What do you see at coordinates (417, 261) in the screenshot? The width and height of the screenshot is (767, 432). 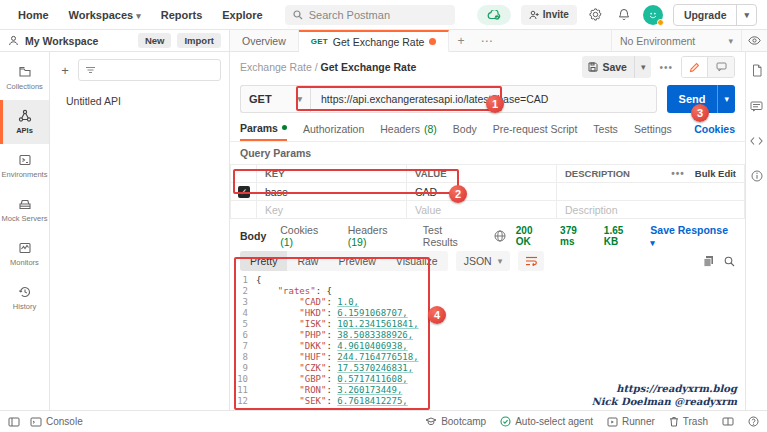 I see `view-visualize: Visualize` at bounding box center [417, 261].